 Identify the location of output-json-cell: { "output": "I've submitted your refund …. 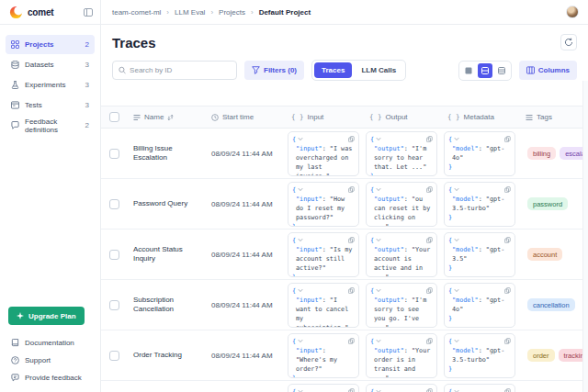
(401, 387).